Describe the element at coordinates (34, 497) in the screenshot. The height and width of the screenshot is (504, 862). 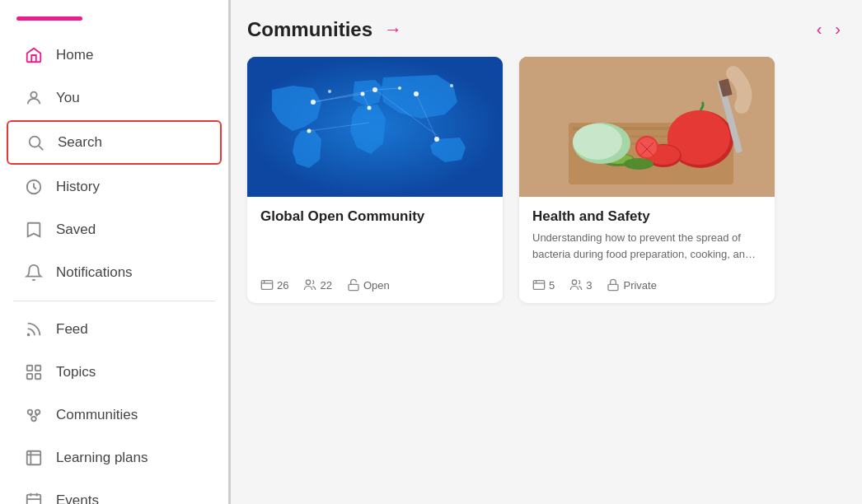
I see `events-icon` at that location.